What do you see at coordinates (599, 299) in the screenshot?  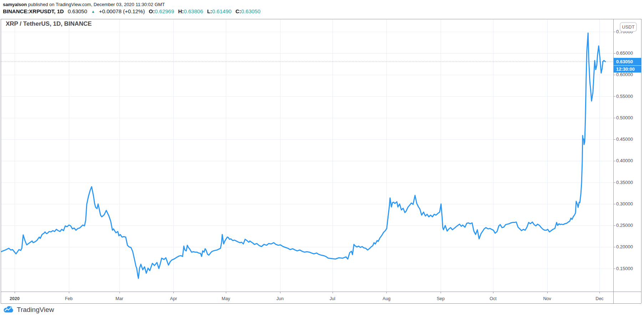 I see `time-axis-label: Dec` at bounding box center [599, 299].